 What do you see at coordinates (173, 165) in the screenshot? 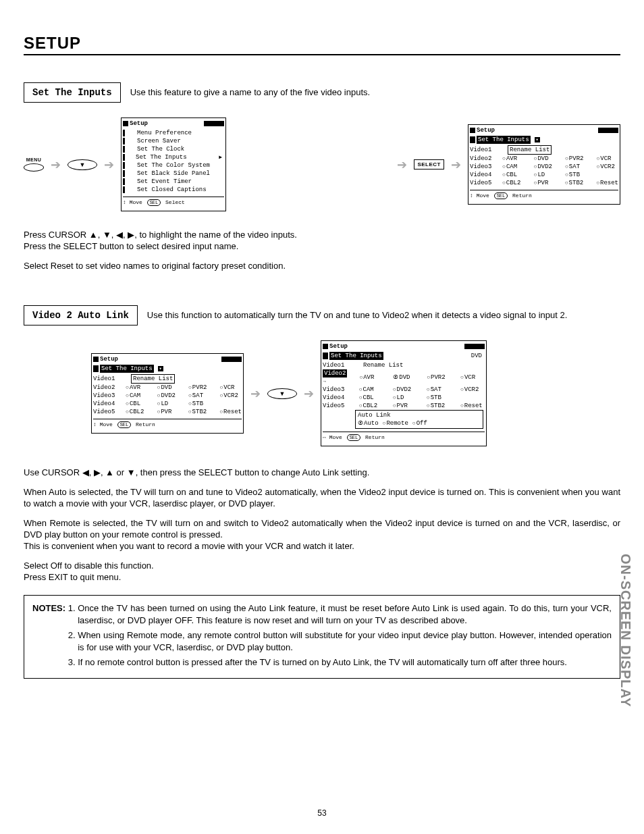
I see `osd-setup-menu: Setup Menu PreferenceScreen SaverSet The…` at bounding box center [173, 165].